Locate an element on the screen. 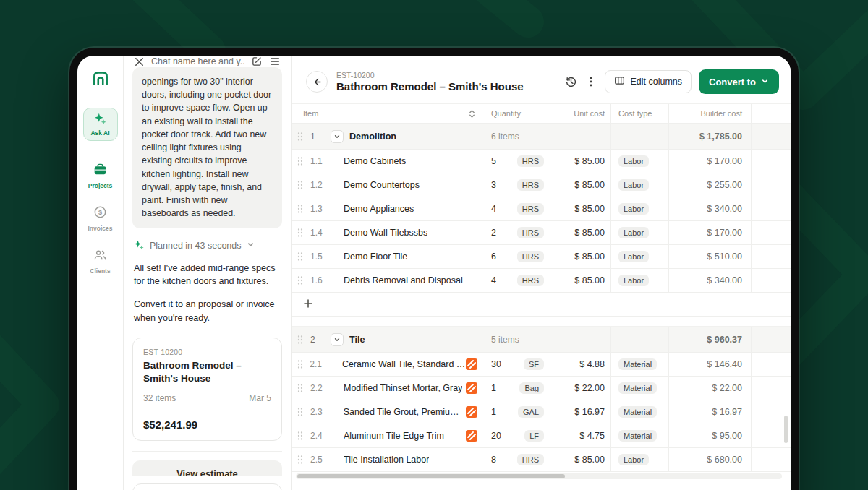 Image resolution: width=868 pixels, height=490 pixels. quantity-value: 5 is located at coordinates (493, 161).